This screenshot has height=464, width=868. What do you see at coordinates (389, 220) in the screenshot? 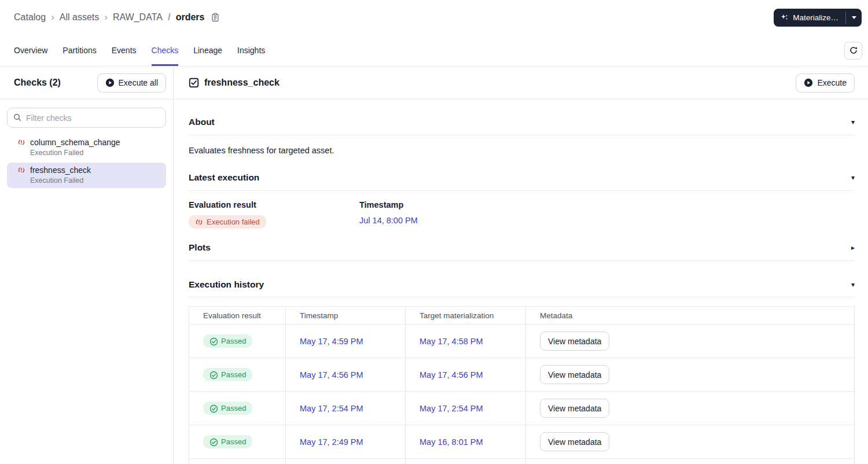
I see `latest-timestamp-link: Jul 14, 8:00 PM` at bounding box center [389, 220].